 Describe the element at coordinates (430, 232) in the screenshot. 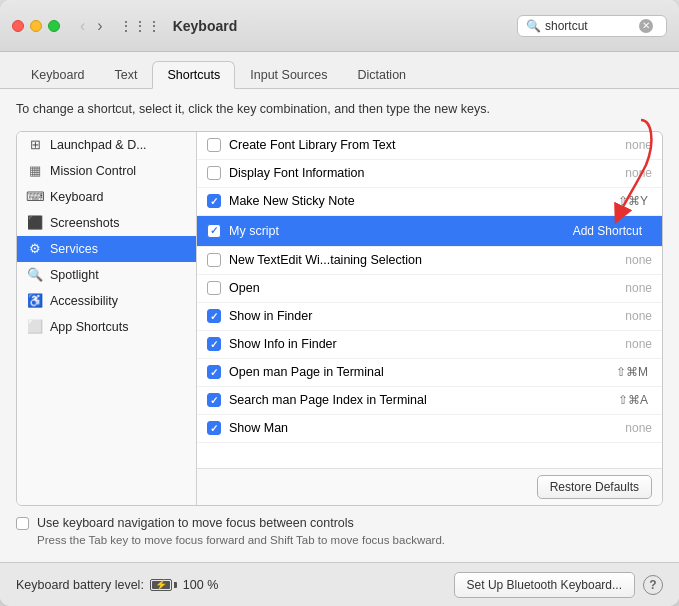

I see `shortcut-row-my-script: My script Add Shortcut` at that location.